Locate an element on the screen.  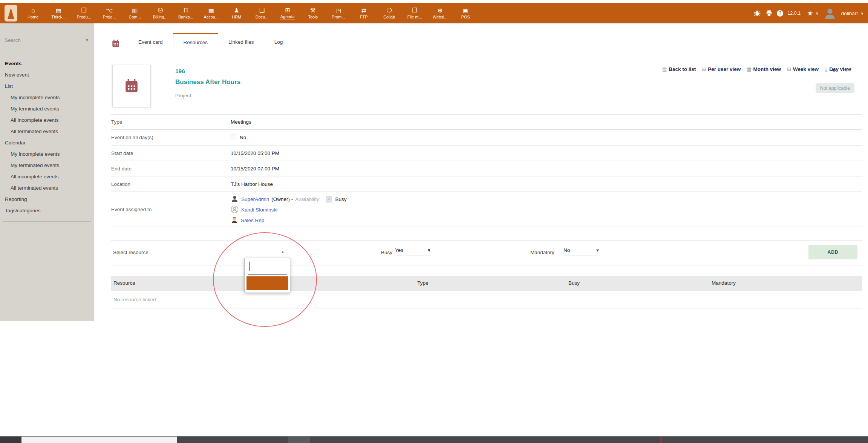
topmenu-item-promotions: ◳ Prom... is located at coordinates (338, 13).